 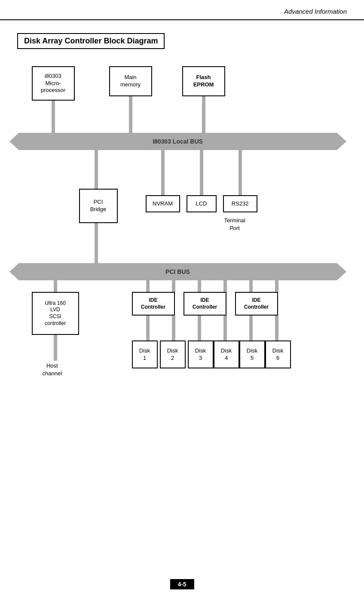 What do you see at coordinates (225, 328) in the screenshot?
I see `vline-ide2-down-r` at bounding box center [225, 328].